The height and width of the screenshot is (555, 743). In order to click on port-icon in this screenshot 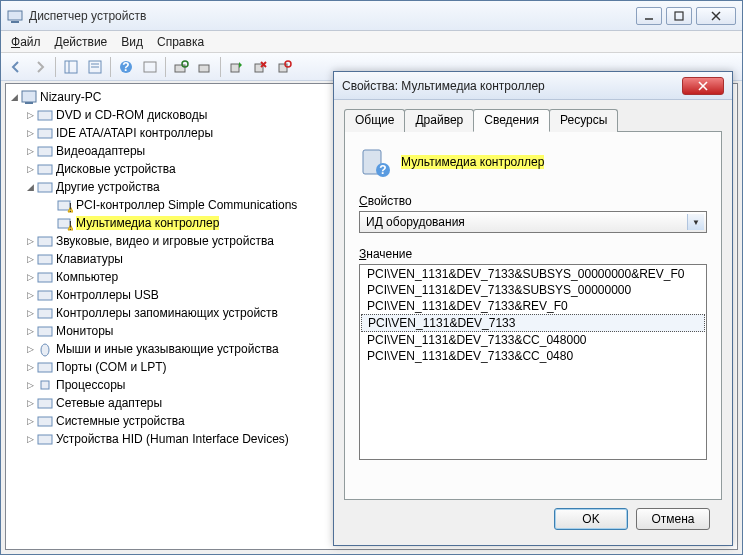, I will do `click(45, 367)`.